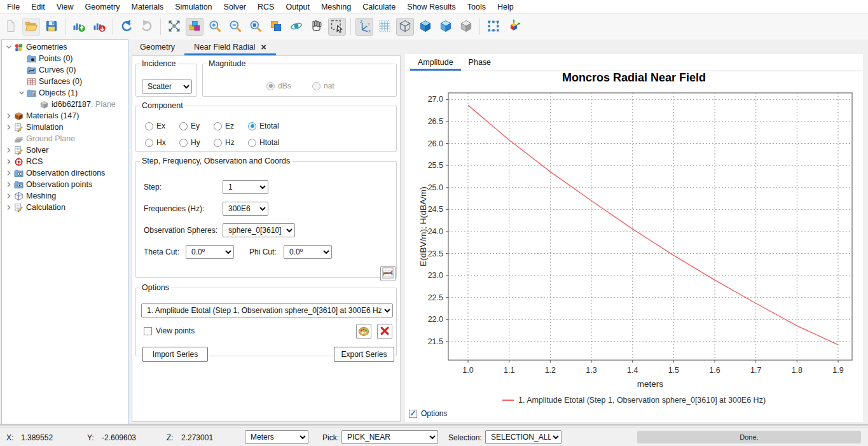  What do you see at coordinates (65, 173) in the screenshot?
I see `tree-item-observation-directions: Observation directions` at bounding box center [65, 173].